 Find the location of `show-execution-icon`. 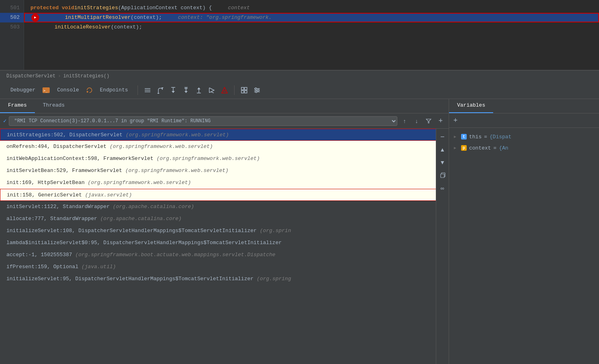

show-execution-icon is located at coordinates (148, 90).